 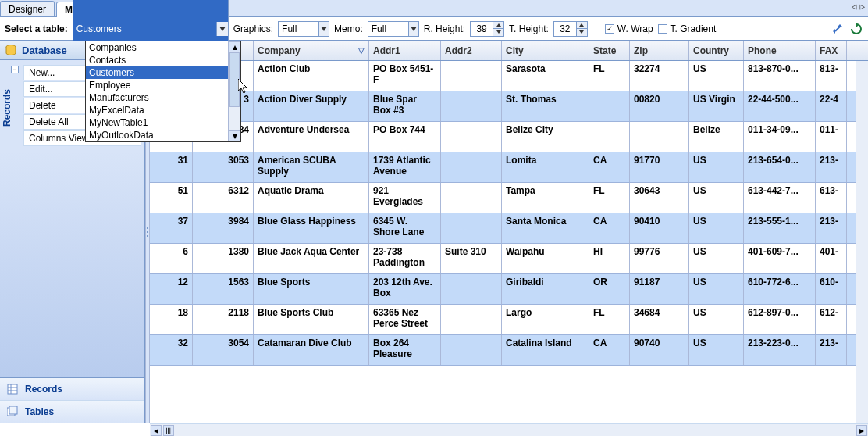 I want to click on table-cell: 6312, so click(x=223, y=198).